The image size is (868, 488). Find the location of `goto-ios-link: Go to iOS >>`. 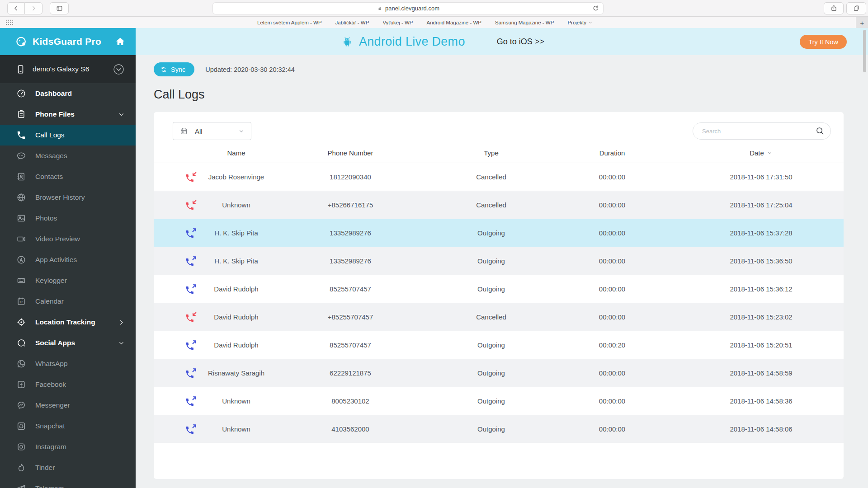

goto-ios-link: Go to iOS >> is located at coordinates (521, 42).